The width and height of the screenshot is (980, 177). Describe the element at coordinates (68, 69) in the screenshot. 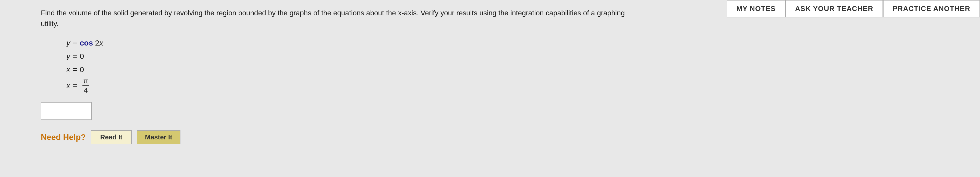

I see `eq3-left: x` at that location.